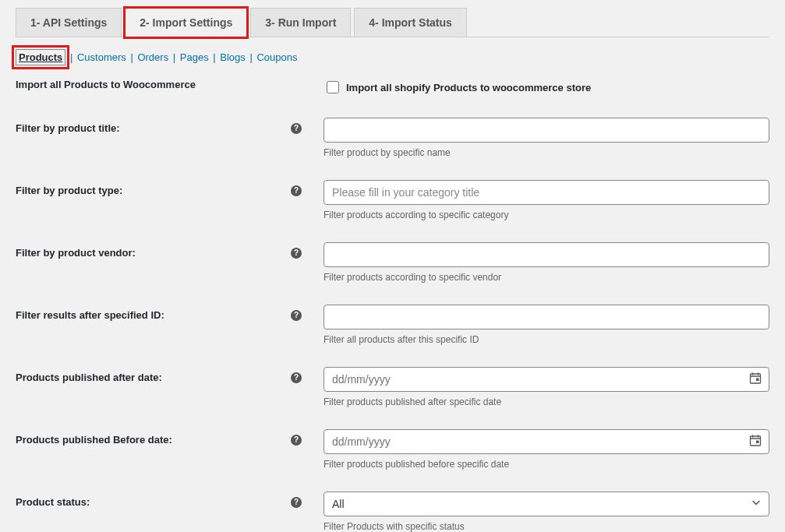 This screenshot has height=532, width=785. Describe the element at coordinates (546, 379) in the screenshot. I see `input-pub-after` at that location.